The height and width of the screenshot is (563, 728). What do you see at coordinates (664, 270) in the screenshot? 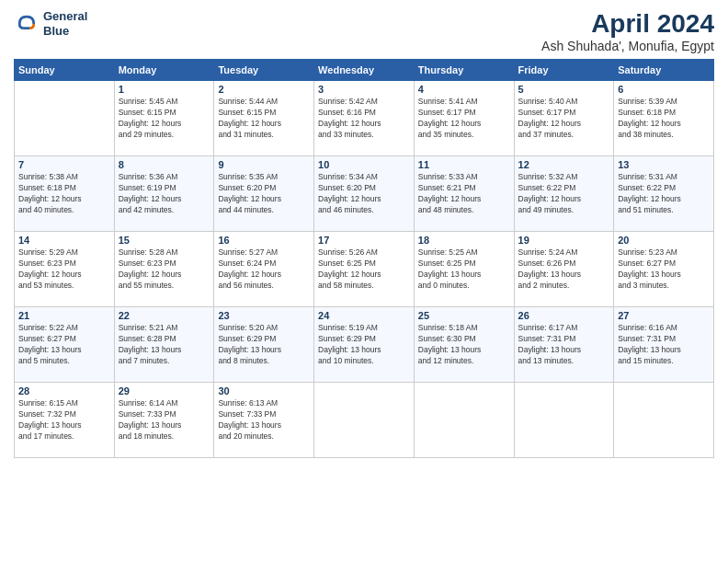
I see `day-info: Sunrise: 5:23 AM Sunset: 6:27 PM Dayligh…` at bounding box center [664, 270].